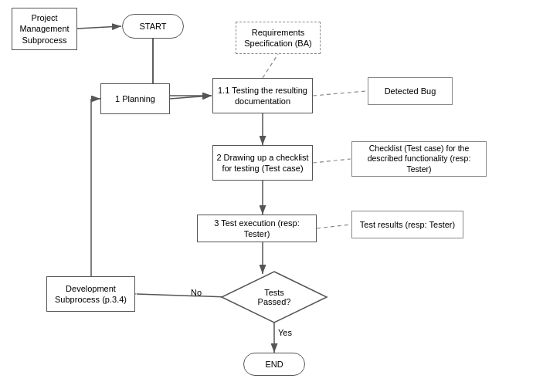  What do you see at coordinates (274, 364) in the screenshot?
I see `end-shape: END` at bounding box center [274, 364].